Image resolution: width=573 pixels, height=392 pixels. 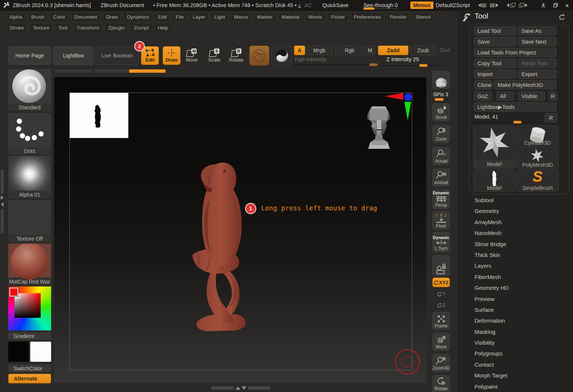 I want to click on tool-section-geometry: Geometry, so click(x=515, y=211).